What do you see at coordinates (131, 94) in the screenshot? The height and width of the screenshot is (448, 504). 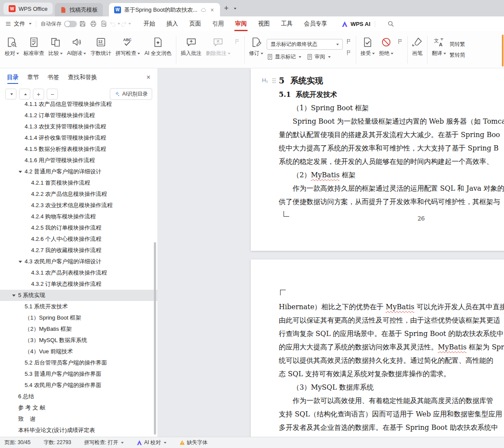 I see `ai-recognize-toc-button: AI识别目录` at bounding box center [131, 94].